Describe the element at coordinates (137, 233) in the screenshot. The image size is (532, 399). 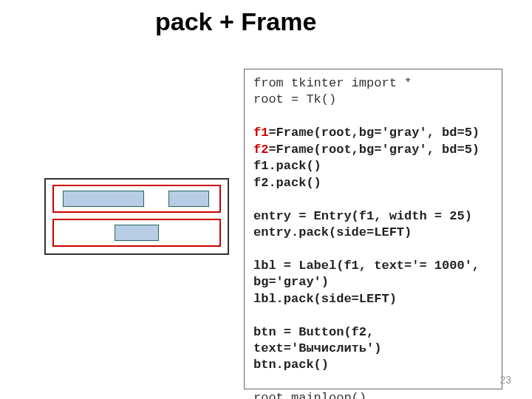
I see `button-widget-box` at that location.